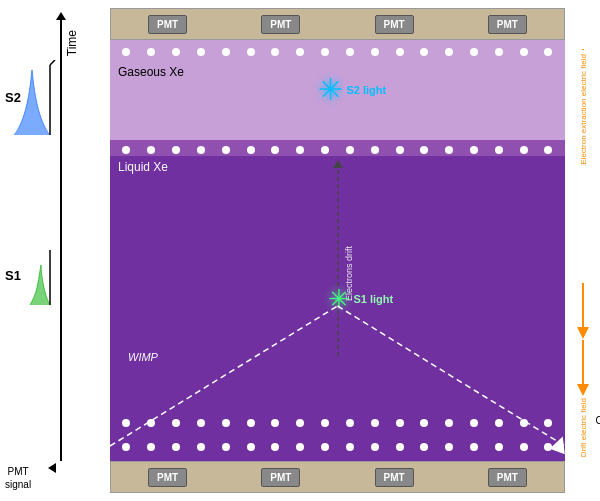  I want to click on right-arrows-panel: Electron extraction electric field Drift…, so click(583, 250).